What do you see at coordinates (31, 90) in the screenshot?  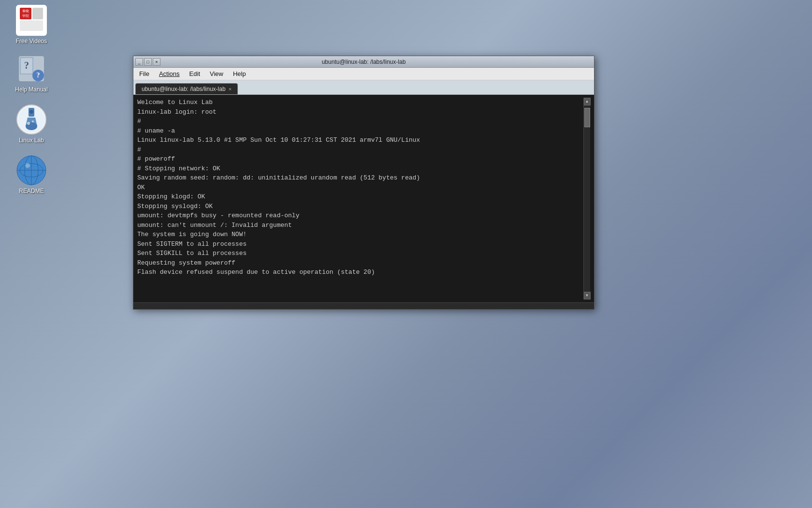 I see `help-manual-label: Help Manual` at bounding box center [31, 90].